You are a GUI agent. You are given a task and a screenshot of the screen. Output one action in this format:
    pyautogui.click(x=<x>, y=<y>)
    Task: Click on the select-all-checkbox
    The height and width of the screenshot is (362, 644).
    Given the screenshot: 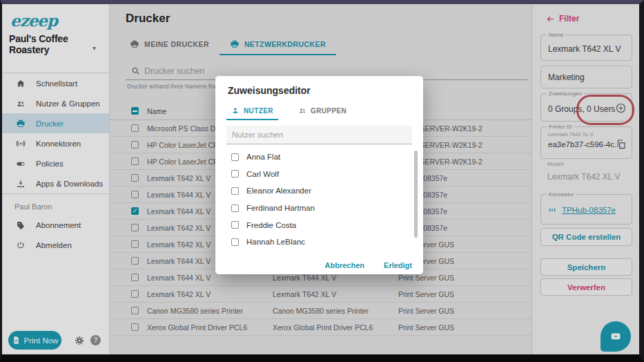 What is the action you would take?
    pyautogui.click(x=135, y=111)
    